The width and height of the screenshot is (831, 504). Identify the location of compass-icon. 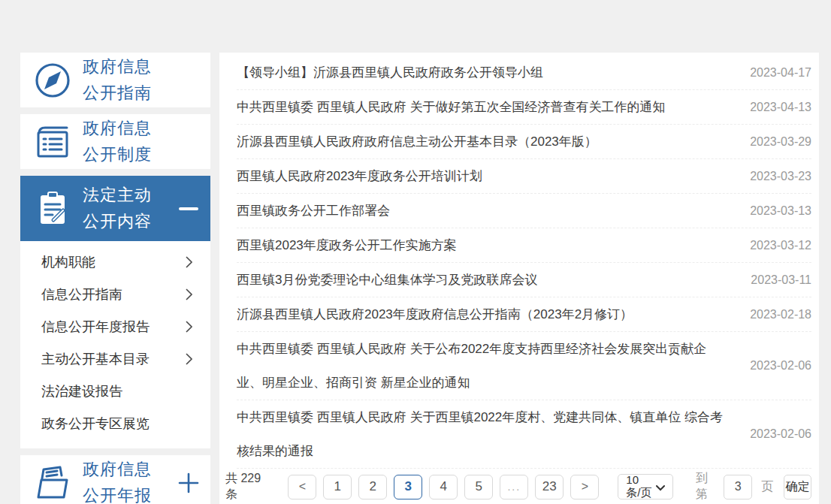
(53, 80).